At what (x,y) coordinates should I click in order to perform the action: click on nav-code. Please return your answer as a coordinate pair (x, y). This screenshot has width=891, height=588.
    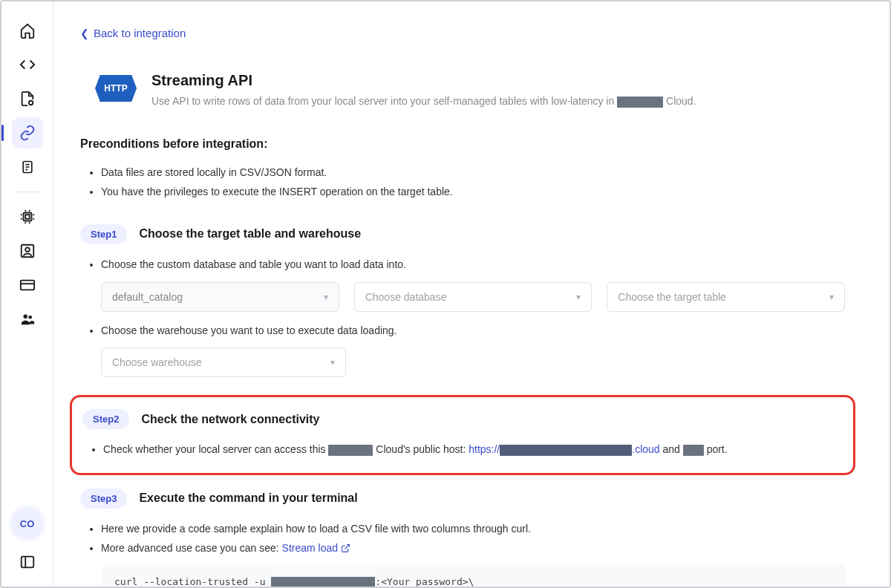
    Looking at the image, I should click on (27, 65).